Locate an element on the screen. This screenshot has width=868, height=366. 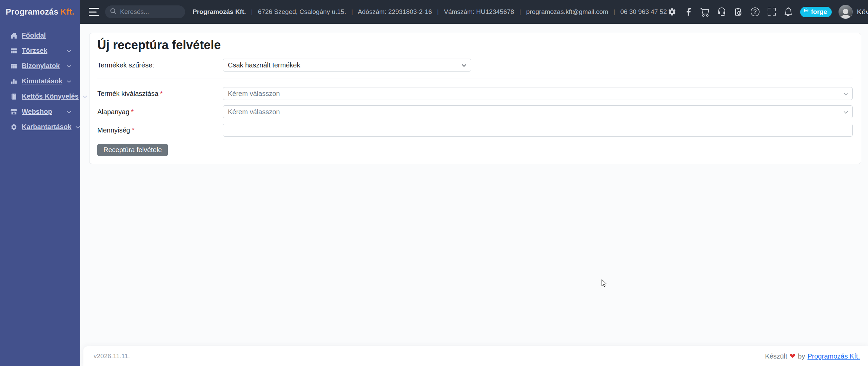
forge-badge-label: forge is located at coordinates (819, 12).